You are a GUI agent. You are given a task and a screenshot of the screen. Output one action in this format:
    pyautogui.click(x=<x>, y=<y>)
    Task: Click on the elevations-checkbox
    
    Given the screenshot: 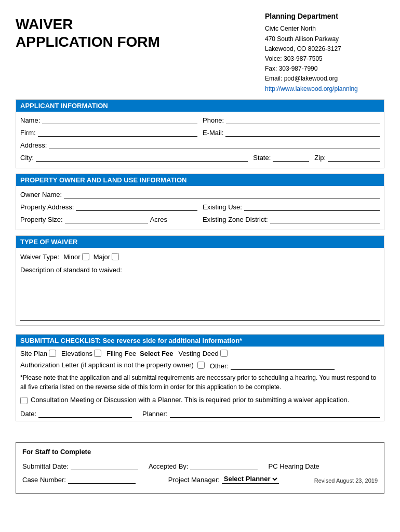 What is the action you would take?
    pyautogui.click(x=98, y=353)
    